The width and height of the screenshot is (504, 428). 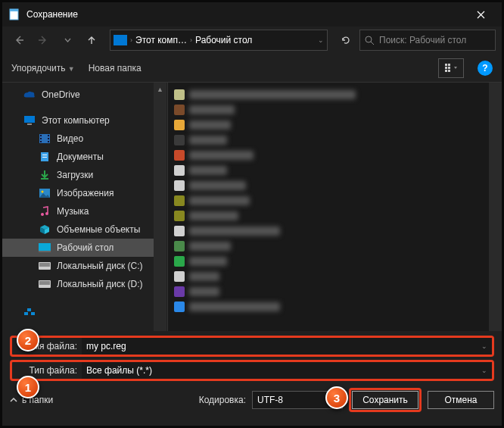 I want to click on tree-downloads: Загрузки, so click(x=78, y=175).